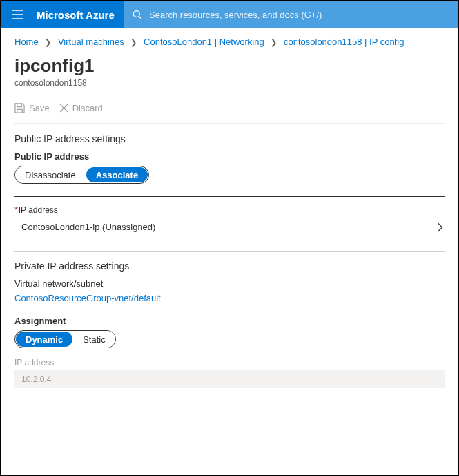  Describe the element at coordinates (39, 108) in the screenshot. I see `save-label: Save` at that location.